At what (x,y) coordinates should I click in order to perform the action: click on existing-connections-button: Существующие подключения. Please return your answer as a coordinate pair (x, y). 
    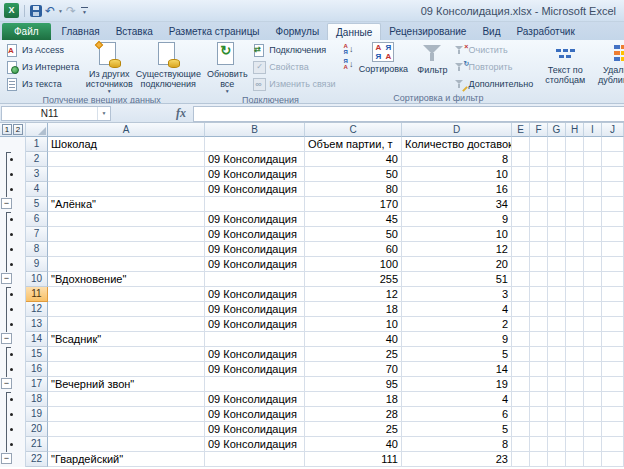
    Looking at the image, I should click on (168, 65).